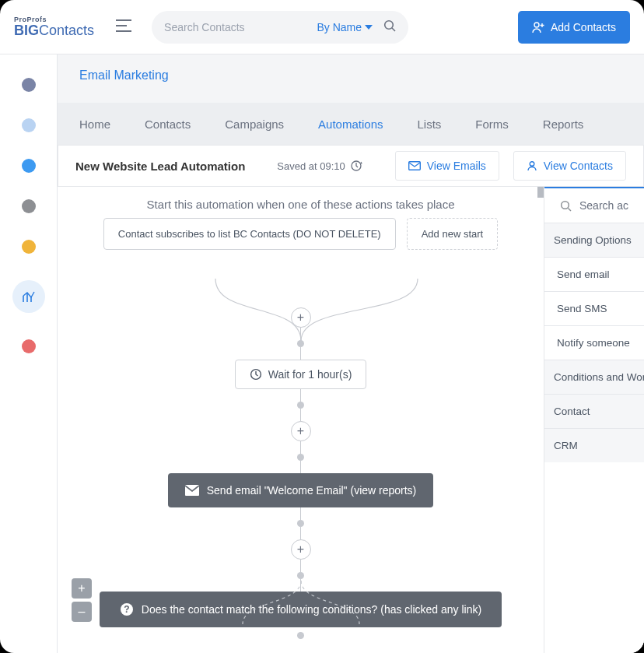  I want to click on logo: ProProfs BIGContacts, so click(54, 26).